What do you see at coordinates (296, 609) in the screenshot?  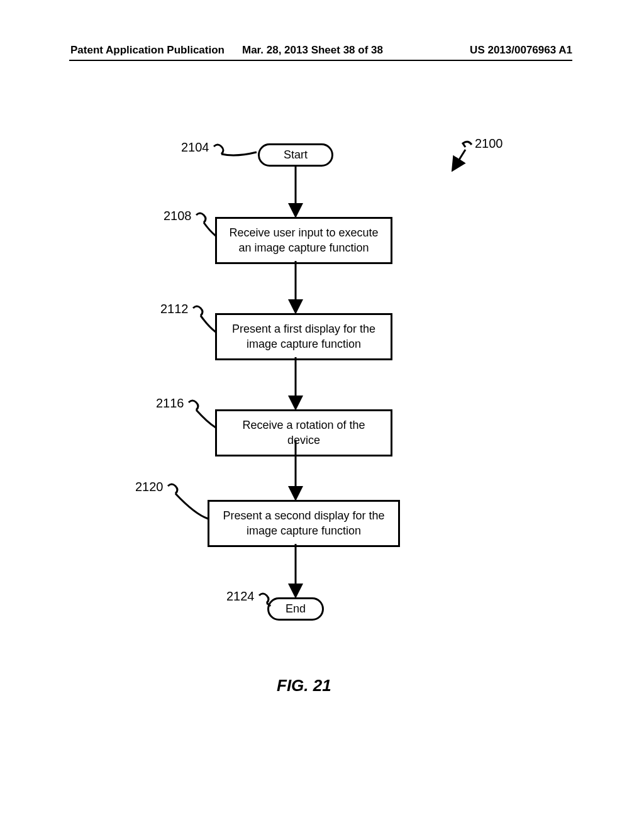 I see `node-end: End` at bounding box center [296, 609].